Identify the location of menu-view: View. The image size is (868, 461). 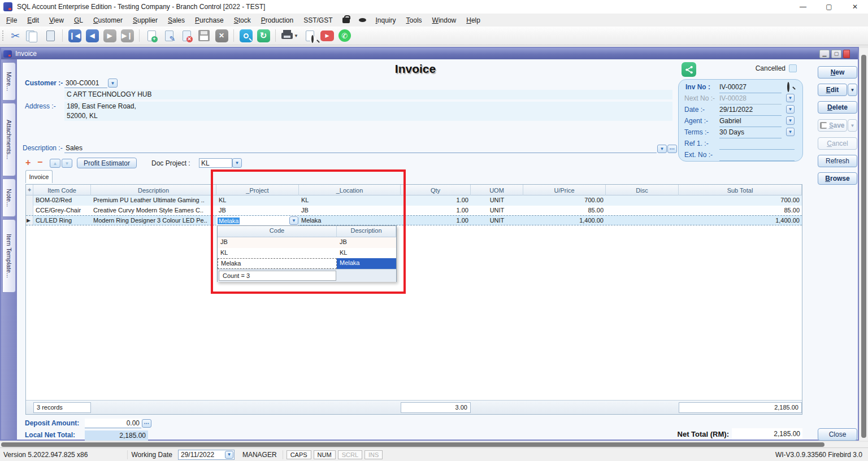
(57, 20).